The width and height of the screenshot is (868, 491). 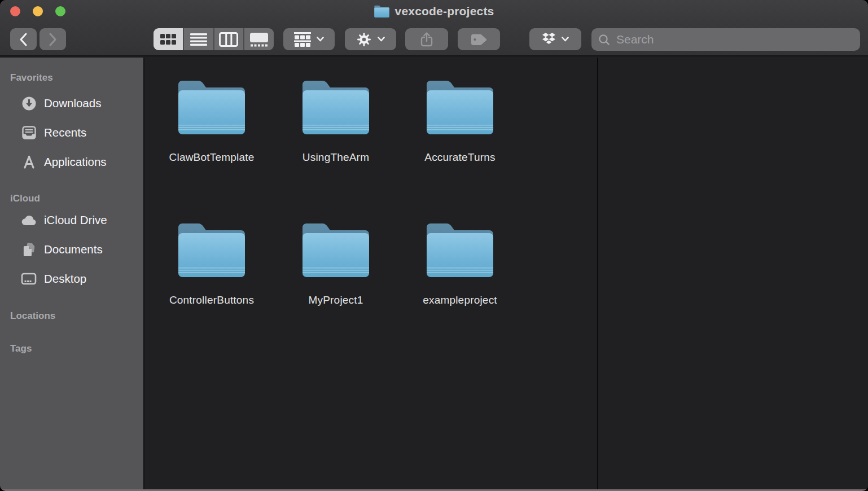 I want to click on chevron-left-icon, so click(x=24, y=40).